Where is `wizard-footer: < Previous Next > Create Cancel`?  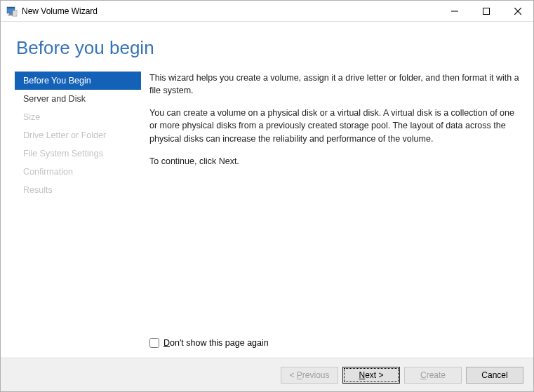
wizard-footer: < Previous Next > Create Cancel is located at coordinates (267, 374).